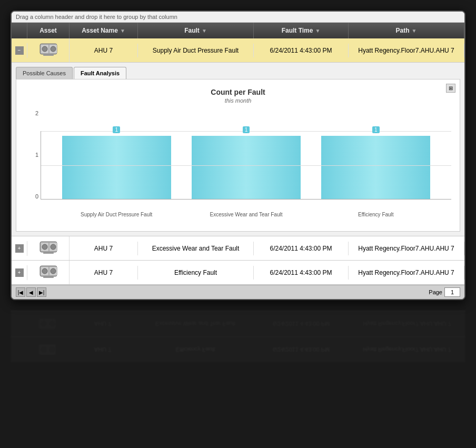 Image resolution: width=476 pixels, height=448 pixels. I want to click on bar-value-1: 1, so click(116, 130).